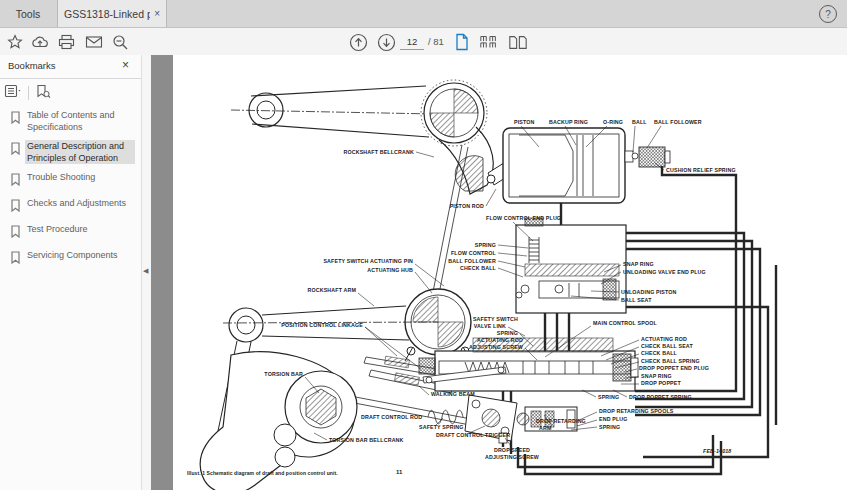  Describe the element at coordinates (262, 473) in the screenshot. I see `figure-caption: Illust. 1 Schematic diagram of draft and…` at that location.